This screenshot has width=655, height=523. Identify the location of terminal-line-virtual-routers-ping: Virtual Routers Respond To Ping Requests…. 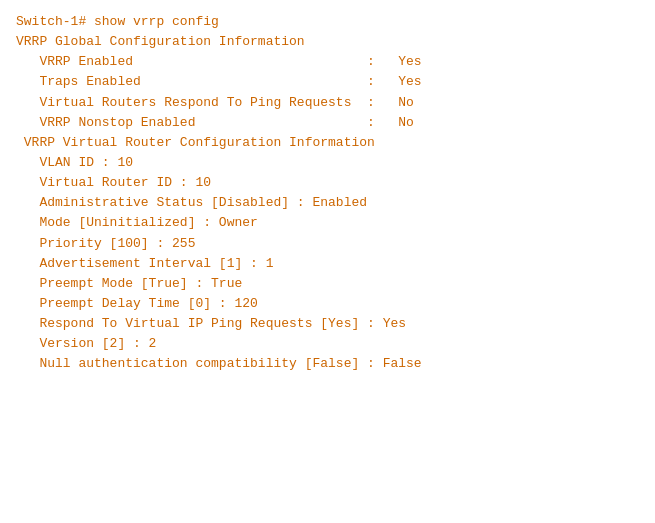
(328, 103).